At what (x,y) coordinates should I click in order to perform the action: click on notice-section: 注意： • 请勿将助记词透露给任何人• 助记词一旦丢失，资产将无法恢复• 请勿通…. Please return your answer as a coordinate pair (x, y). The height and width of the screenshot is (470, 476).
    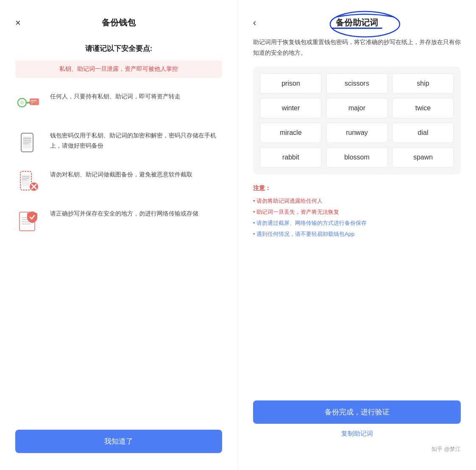
    Looking at the image, I should click on (357, 212).